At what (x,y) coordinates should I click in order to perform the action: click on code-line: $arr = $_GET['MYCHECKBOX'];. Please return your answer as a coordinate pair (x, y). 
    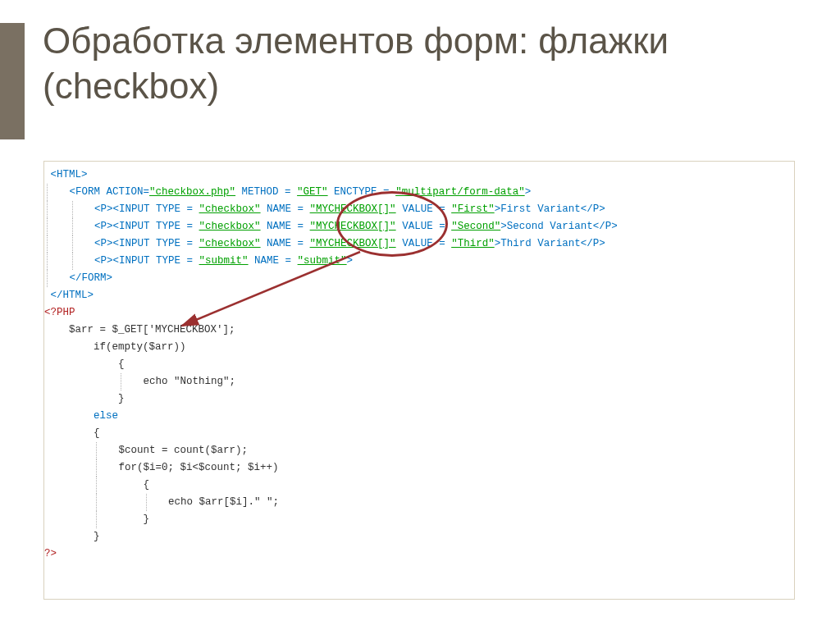
    Looking at the image, I should click on (153, 330).